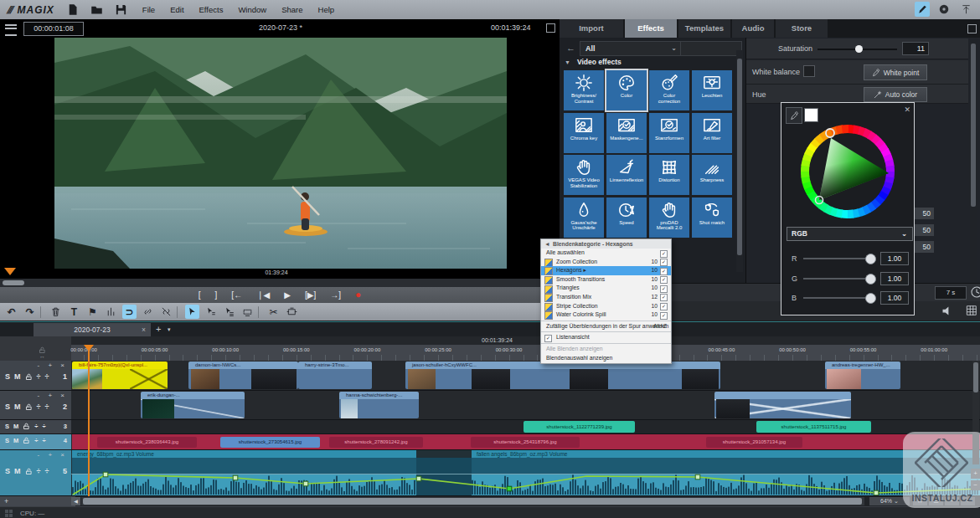 The width and height of the screenshot is (980, 518). What do you see at coordinates (376, 442) in the screenshot?
I see `clip-shutterstock-278091242-jpg: shutterstock_278091242.jpg` at bounding box center [376, 442].